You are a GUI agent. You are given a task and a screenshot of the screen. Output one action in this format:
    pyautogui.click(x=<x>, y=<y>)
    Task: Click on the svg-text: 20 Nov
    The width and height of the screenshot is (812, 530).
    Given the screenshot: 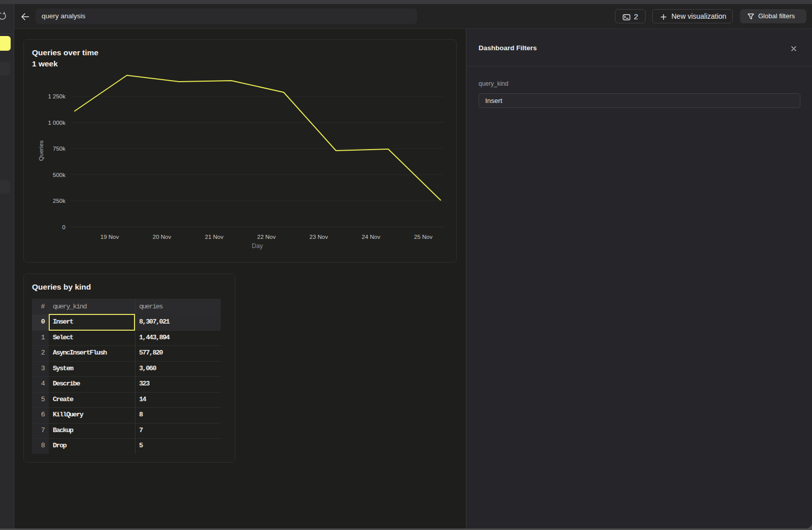 What is the action you would take?
    pyautogui.click(x=162, y=237)
    